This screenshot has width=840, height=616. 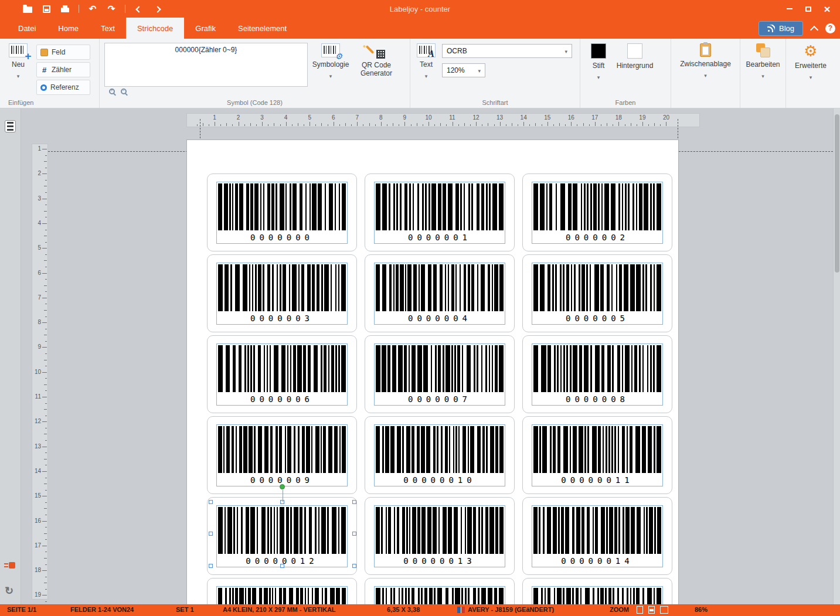 I want to click on symbol-value-field: 000000{Zähler 0~9}, so click(x=206, y=64).